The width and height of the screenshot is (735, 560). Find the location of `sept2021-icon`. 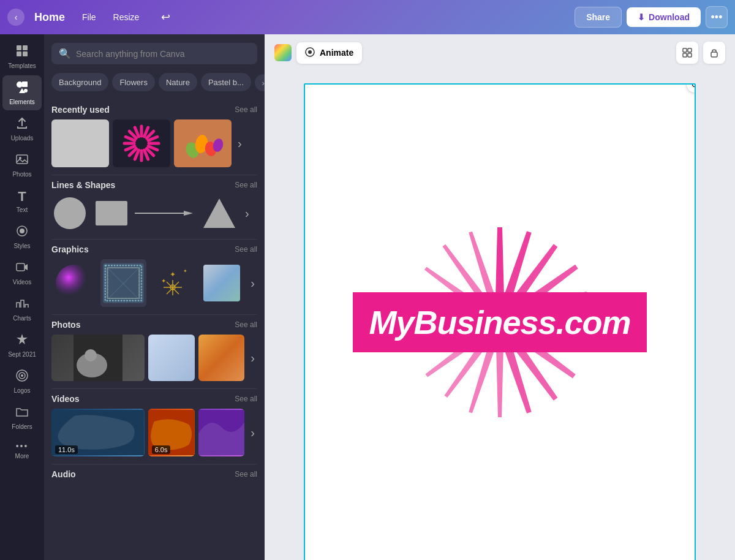

sept2021-icon is located at coordinates (22, 341).